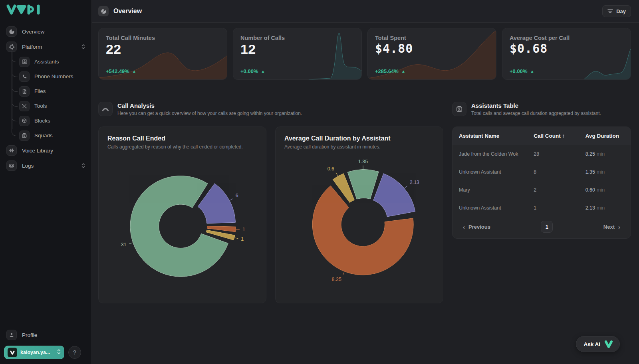 This screenshot has height=364, width=639. I want to click on sidebar-item-label: Assistants, so click(47, 61).